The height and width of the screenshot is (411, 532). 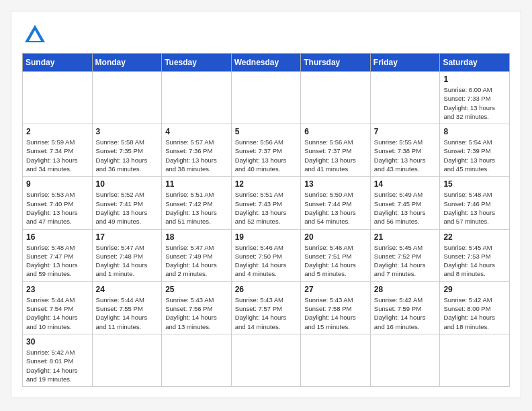 What do you see at coordinates (128, 237) in the screenshot?
I see `day-number: 17` at bounding box center [128, 237].